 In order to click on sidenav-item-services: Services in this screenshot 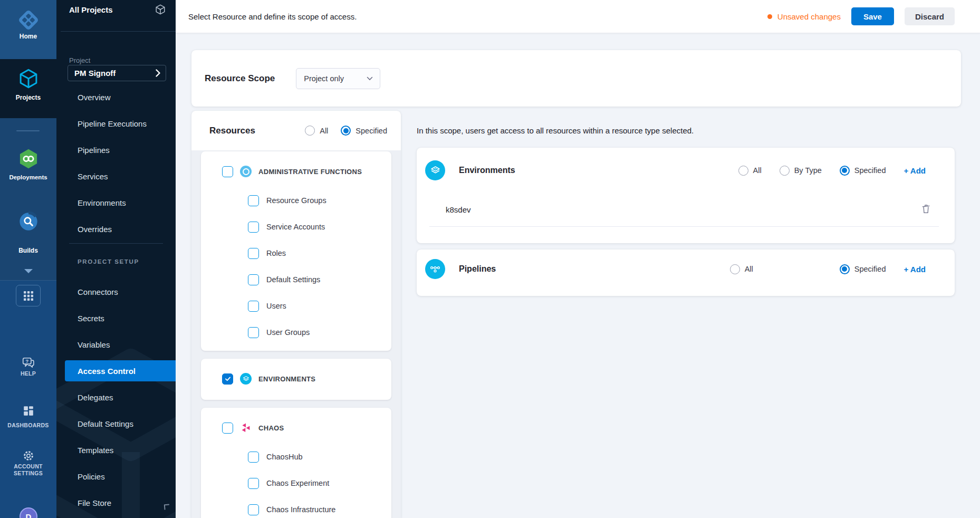, I will do `click(116, 176)`.